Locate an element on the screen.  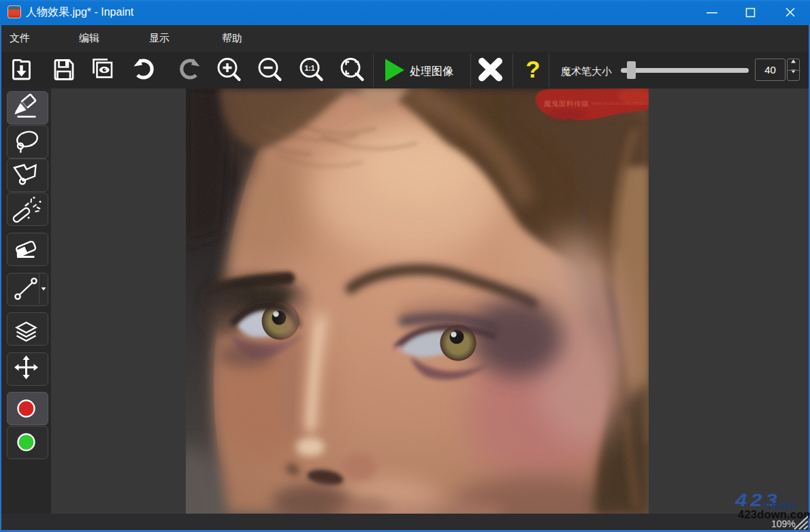
svg-text: www.modown.com.filmstock is located at coordinates (619, 103).